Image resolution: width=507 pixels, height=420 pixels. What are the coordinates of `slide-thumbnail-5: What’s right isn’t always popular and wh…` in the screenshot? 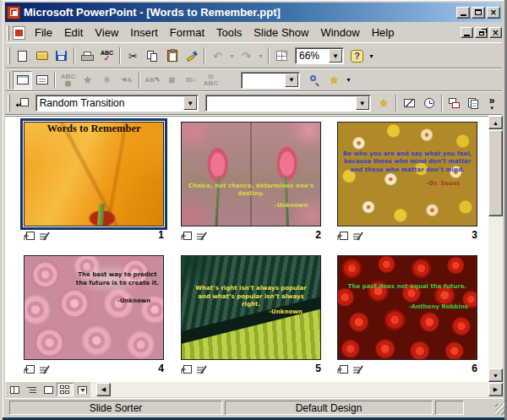 It's located at (251, 308).